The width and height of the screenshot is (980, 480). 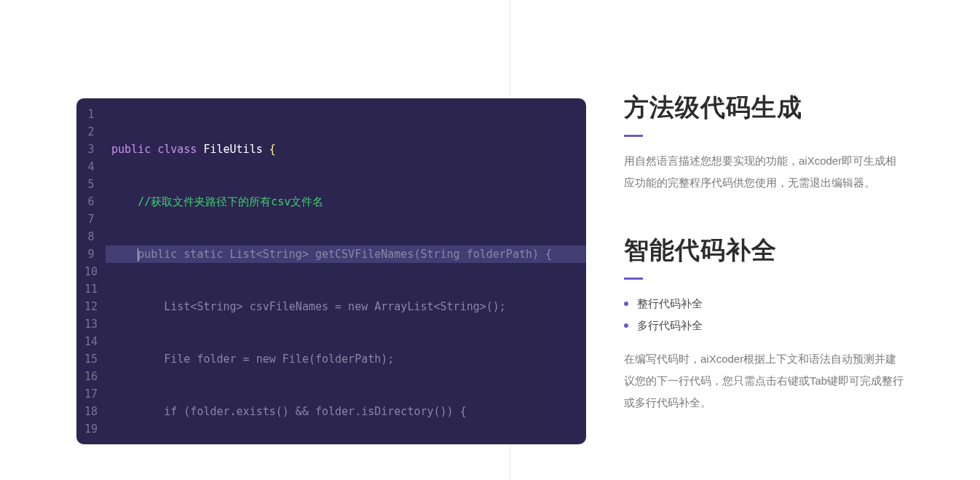 What do you see at coordinates (253, 359) in the screenshot?
I see `suggestion-token: File folder = new File(folderPath);` at bounding box center [253, 359].